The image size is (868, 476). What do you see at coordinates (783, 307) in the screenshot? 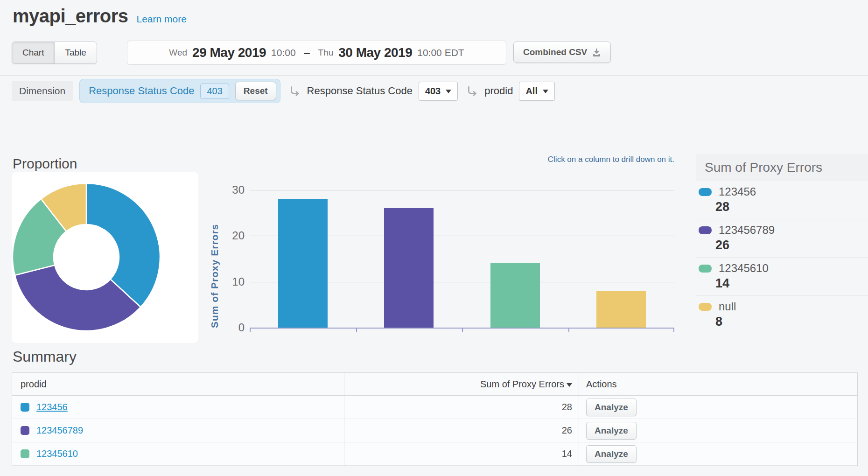
I see `legend-item-row: null` at bounding box center [783, 307].